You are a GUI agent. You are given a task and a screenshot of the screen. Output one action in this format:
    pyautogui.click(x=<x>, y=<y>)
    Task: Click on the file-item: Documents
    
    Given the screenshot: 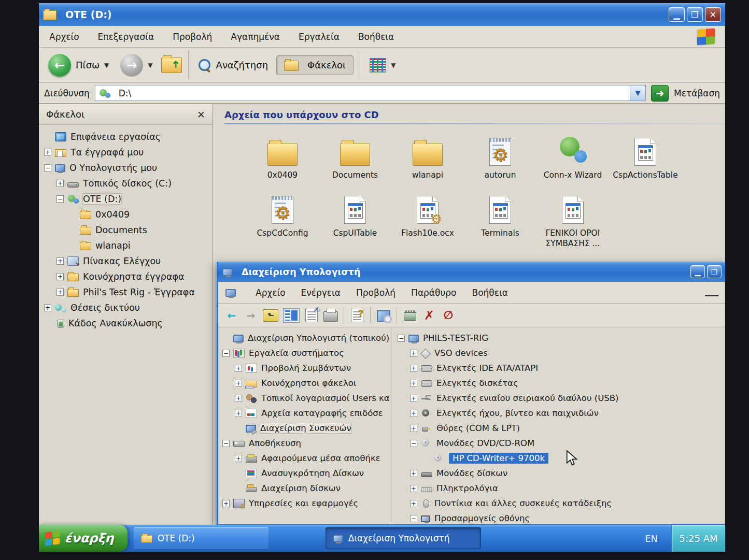 What is the action you would take?
    pyautogui.click(x=355, y=158)
    